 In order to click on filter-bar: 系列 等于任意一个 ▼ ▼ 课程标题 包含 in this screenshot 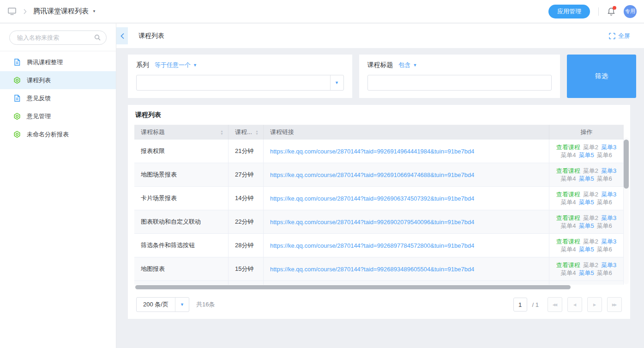, I will do `click(382, 76)`.